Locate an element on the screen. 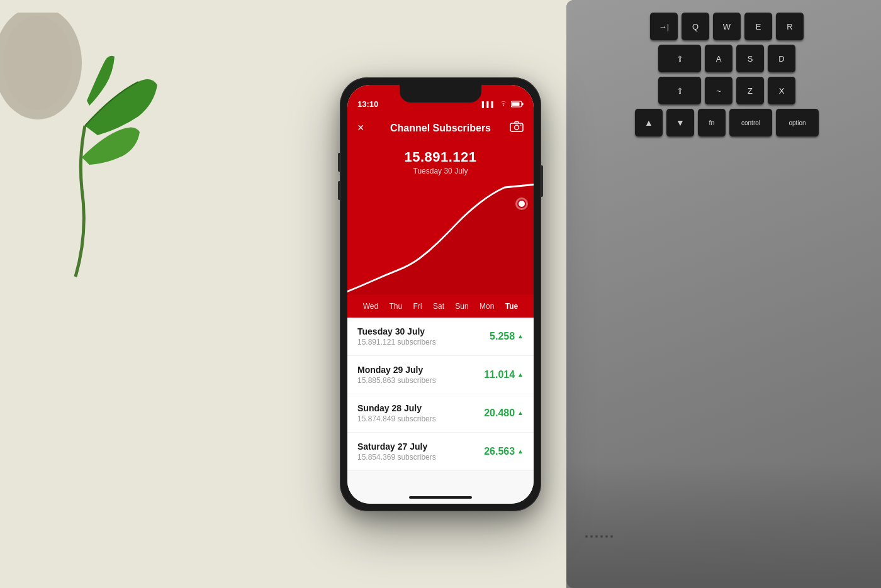 The height and width of the screenshot is (588, 881). home-indicator is located at coordinates (441, 497).